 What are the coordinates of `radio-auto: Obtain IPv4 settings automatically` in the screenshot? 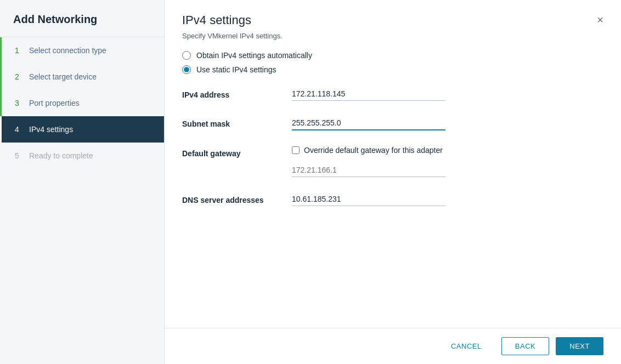 It's located at (393, 55).